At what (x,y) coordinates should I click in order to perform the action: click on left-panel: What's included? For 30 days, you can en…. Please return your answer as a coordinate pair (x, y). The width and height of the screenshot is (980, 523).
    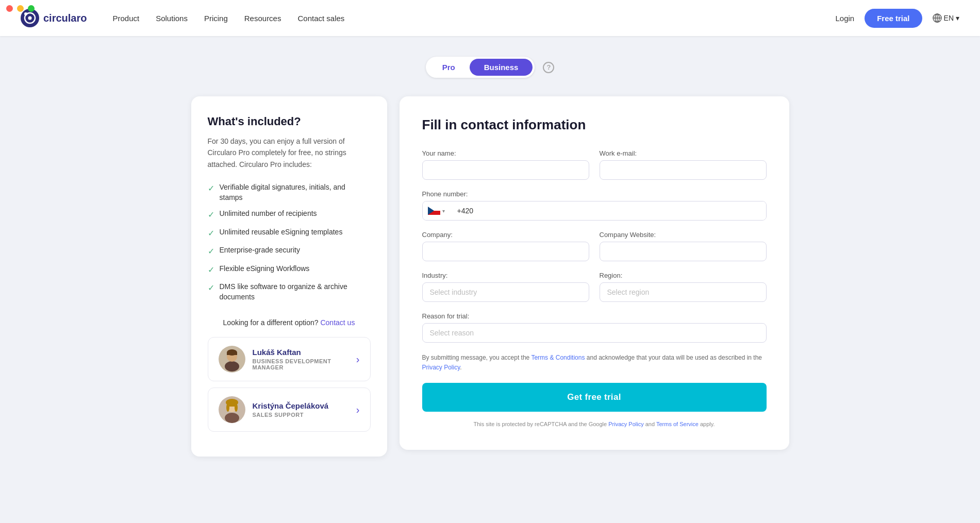
    Looking at the image, I should click on (289, 276).